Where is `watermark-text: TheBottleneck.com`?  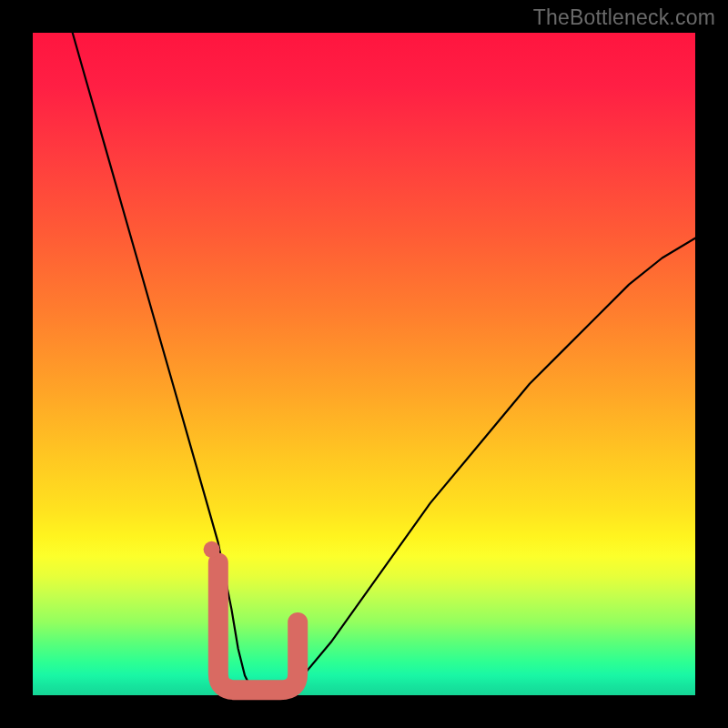 watermark-text: TheBottleneck.com is located at coordinates (624, 18).